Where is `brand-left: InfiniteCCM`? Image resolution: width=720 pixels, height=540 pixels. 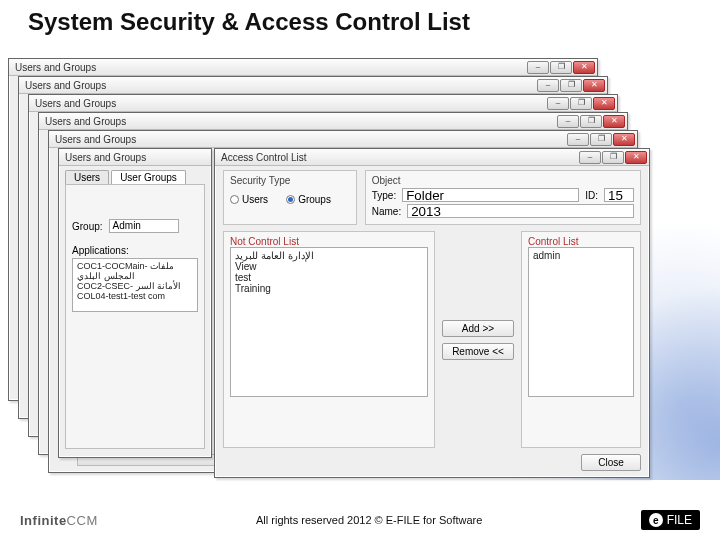
brand-left: InfiniteCCM is located at coordinates (59, 520).